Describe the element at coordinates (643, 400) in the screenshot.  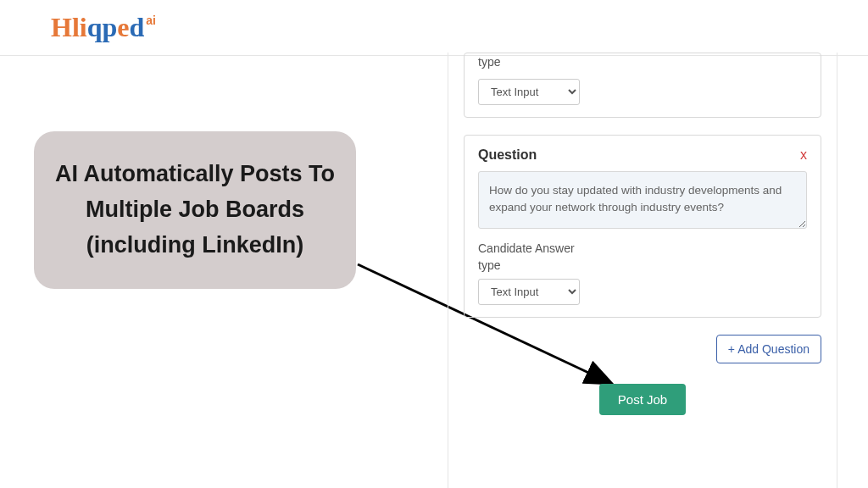
I see `post-job-button: Post Job` at that location.